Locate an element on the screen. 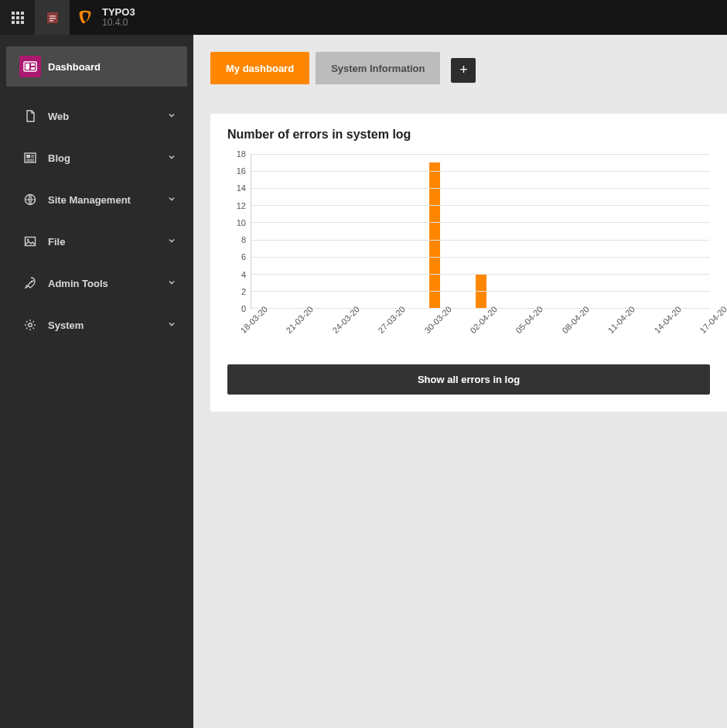 The image size is (727, 728). dashboard-icon is located at coordinates (30, 67).